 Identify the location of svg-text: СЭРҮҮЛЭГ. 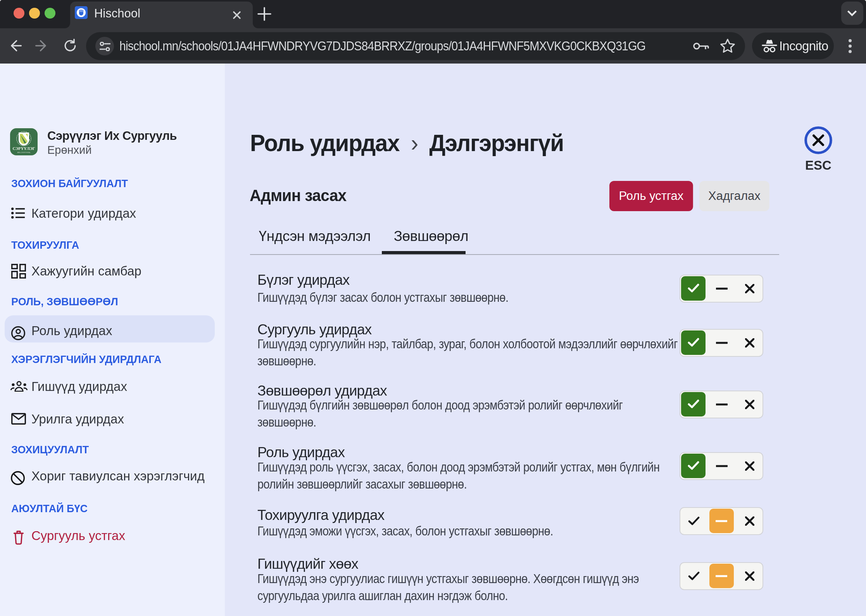
(24, 149).